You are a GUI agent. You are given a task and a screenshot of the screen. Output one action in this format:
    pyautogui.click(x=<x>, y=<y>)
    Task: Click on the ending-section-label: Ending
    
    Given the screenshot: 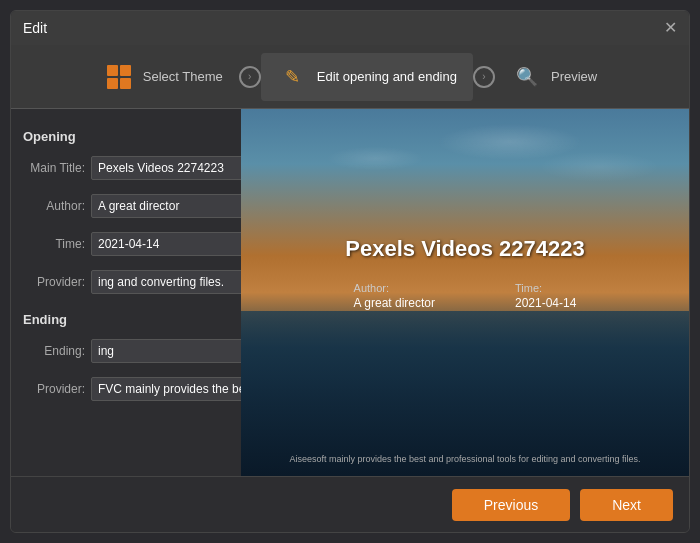 What is the action you would take?
    pyautogui.click(x=126, y=320)
    